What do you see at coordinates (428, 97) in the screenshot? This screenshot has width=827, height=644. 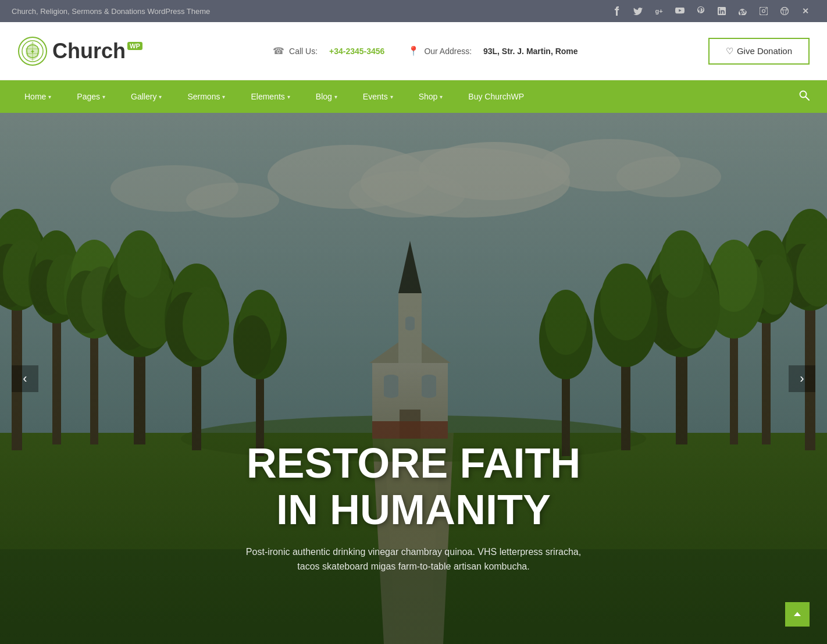 I see `nav-shop-label: Shop` at bounding box center [428, 97].